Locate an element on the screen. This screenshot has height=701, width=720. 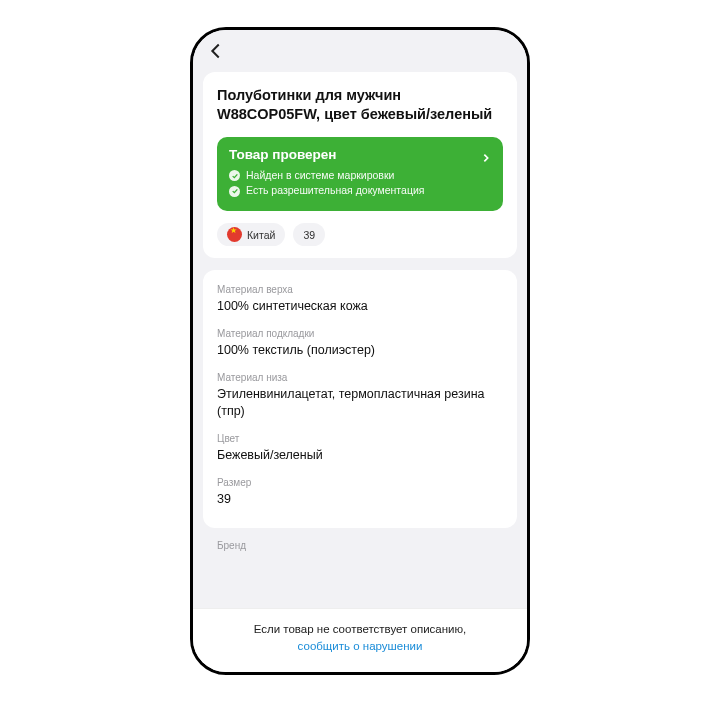
product-title: Полуботинки для мужчин W88COP05FW, цвет … is located at coordinates (360, 106).